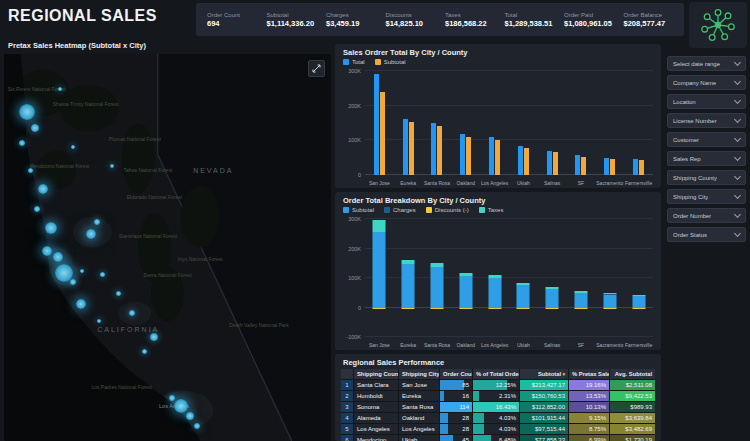  Describe the element at coordinates (380, 278) in the screenshot. I see `stack-group-san-jose` at that location.